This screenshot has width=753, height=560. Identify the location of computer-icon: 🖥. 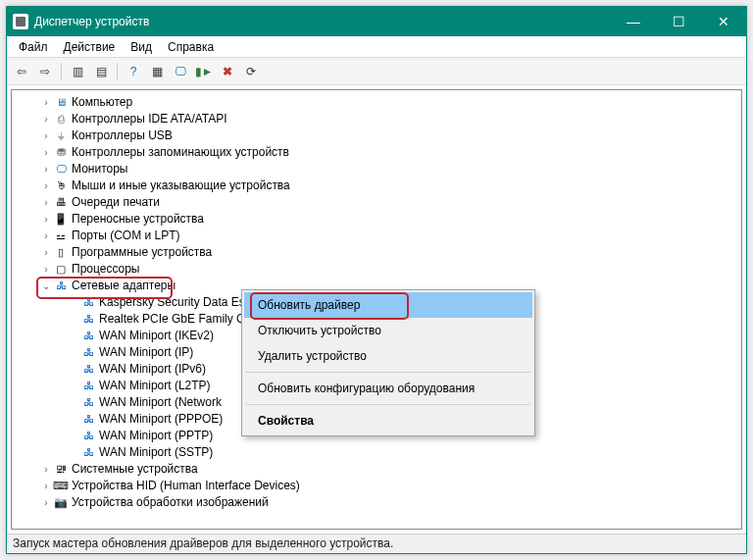
(61, 103).